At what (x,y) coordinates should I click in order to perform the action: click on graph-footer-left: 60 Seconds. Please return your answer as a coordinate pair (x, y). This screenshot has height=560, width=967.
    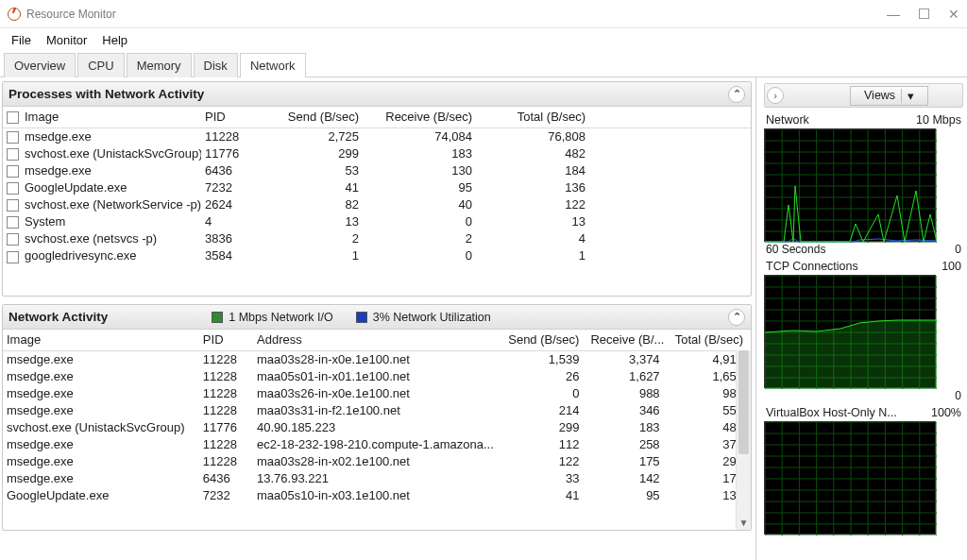
    Looking at the image, I should click on (795, 249).